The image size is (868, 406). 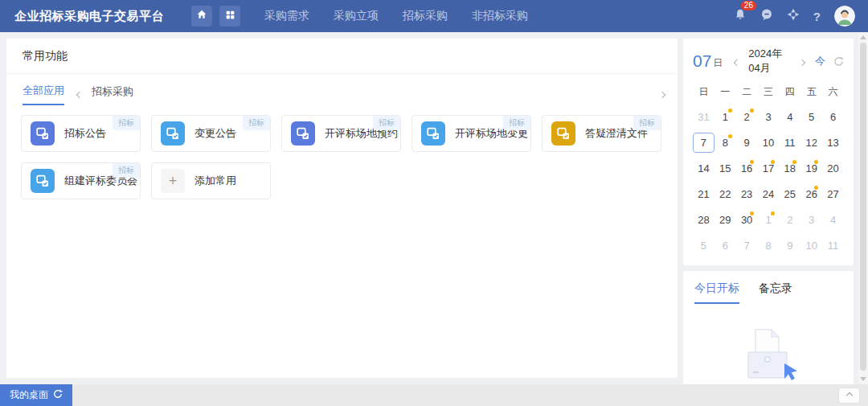 What do you see at coordinates (812, 195) in the screenshot?
I see `calendar-day: 26` at bounding box center [812, 195].